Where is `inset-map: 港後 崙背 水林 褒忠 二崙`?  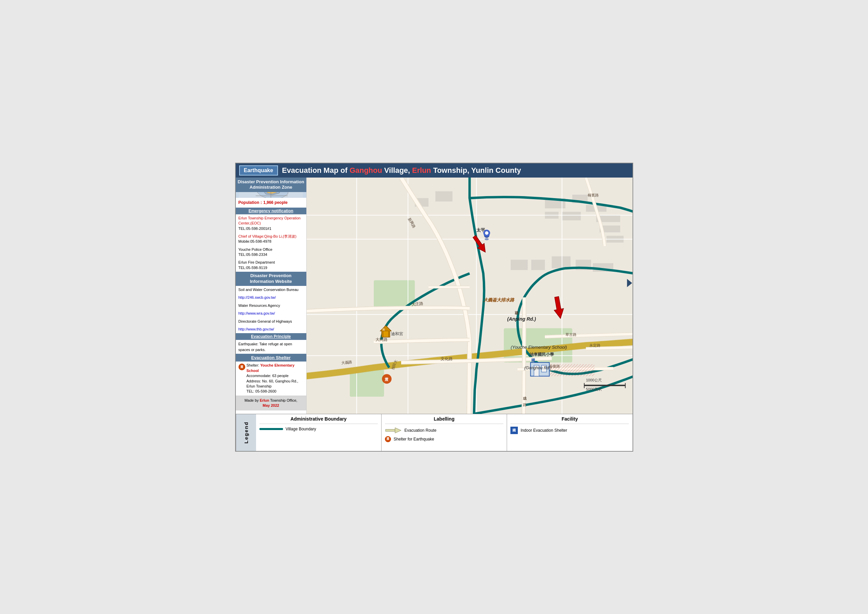 inset-map: 港後 崙背 水林 褒忠 二崙 is located at coordinates (271, 195).